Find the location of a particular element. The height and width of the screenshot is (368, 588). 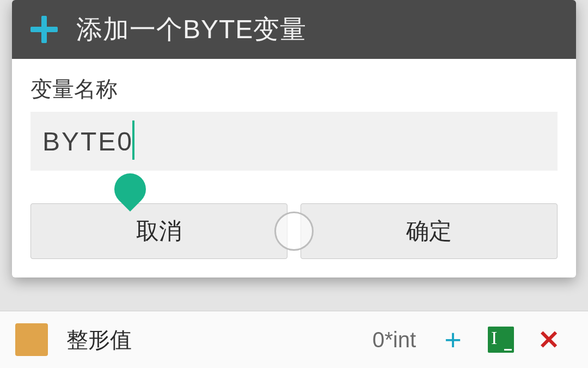

delete-icon: ✕ is located at coordinates (549, 340).